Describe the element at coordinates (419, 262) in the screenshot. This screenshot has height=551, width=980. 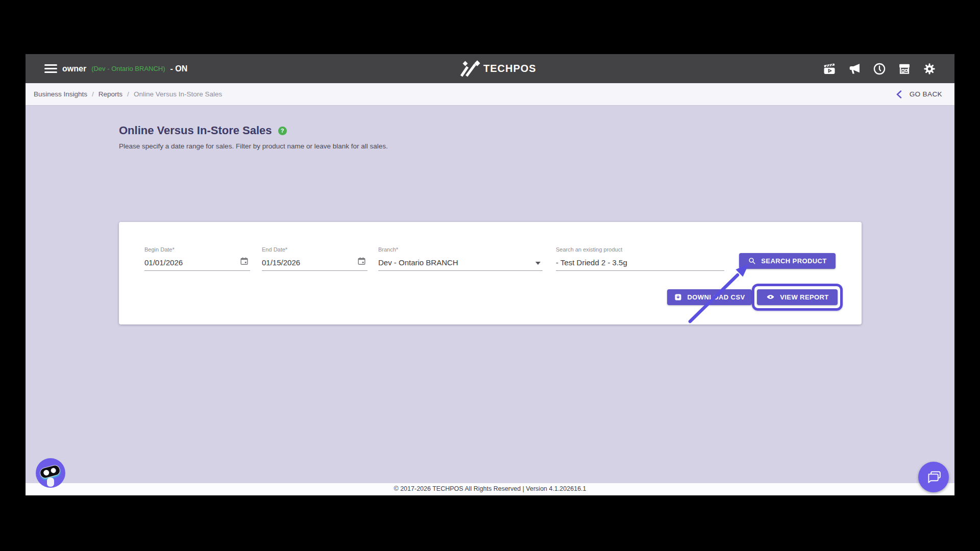
I see `branch-value: Dev - Ontario BRANCH` at that location.